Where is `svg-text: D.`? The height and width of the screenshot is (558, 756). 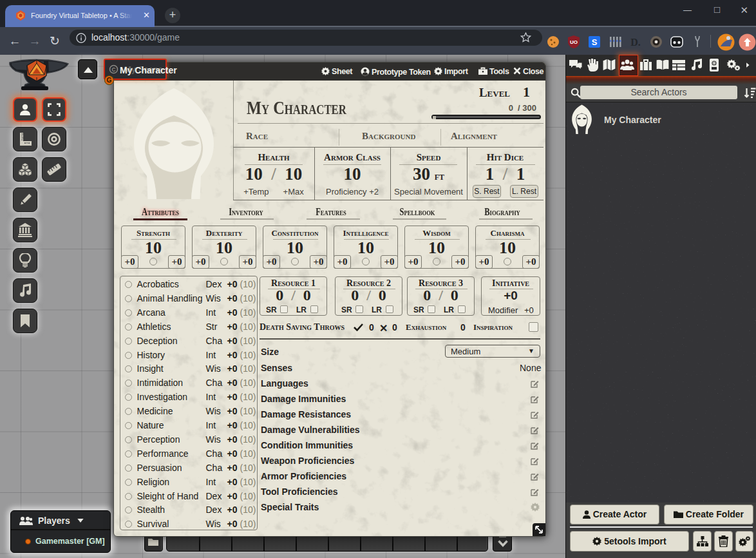 svg-text: D. is located at coordinates (636, 43).